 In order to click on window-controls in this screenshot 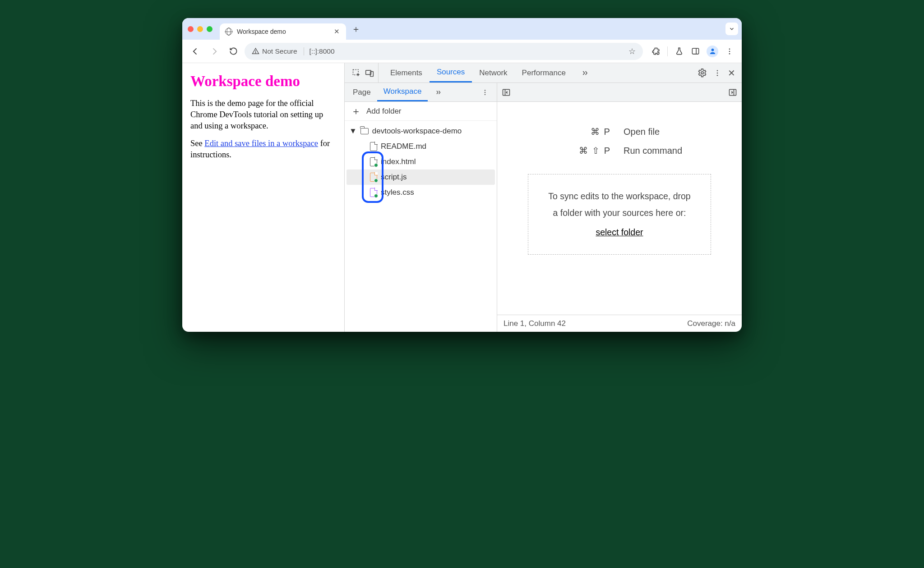, I will do `click(201, 29)`.